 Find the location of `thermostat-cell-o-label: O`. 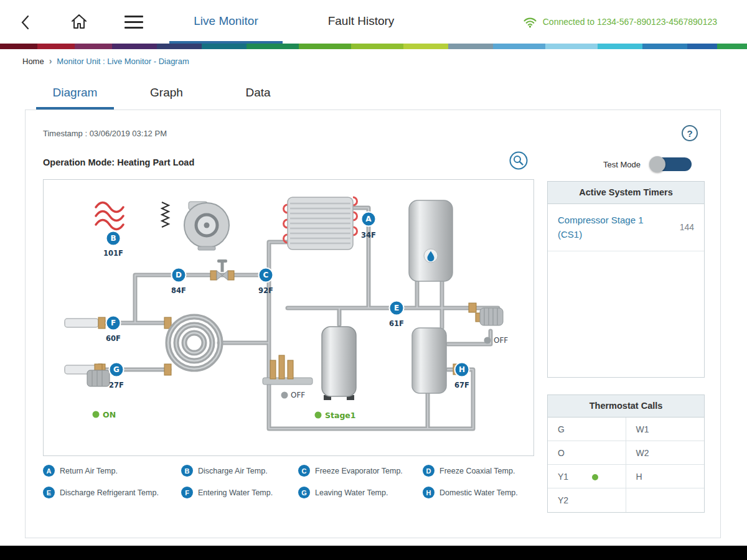

thermostat-cell-o-label: O is located at coordinates (561, 453).